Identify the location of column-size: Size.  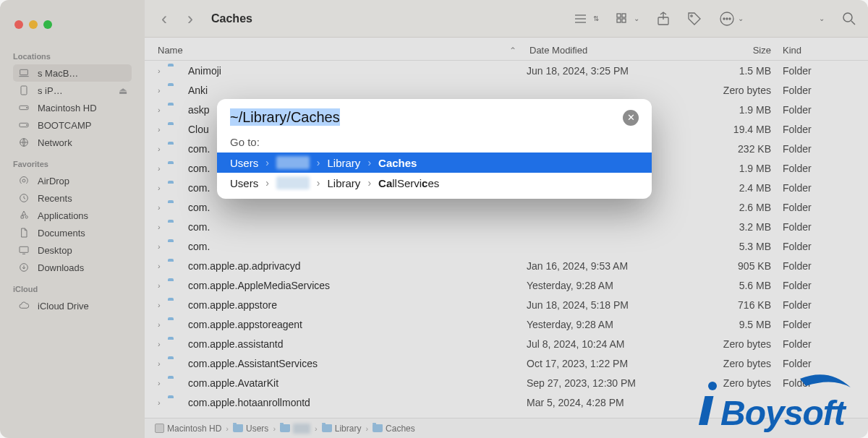
(739, 51).